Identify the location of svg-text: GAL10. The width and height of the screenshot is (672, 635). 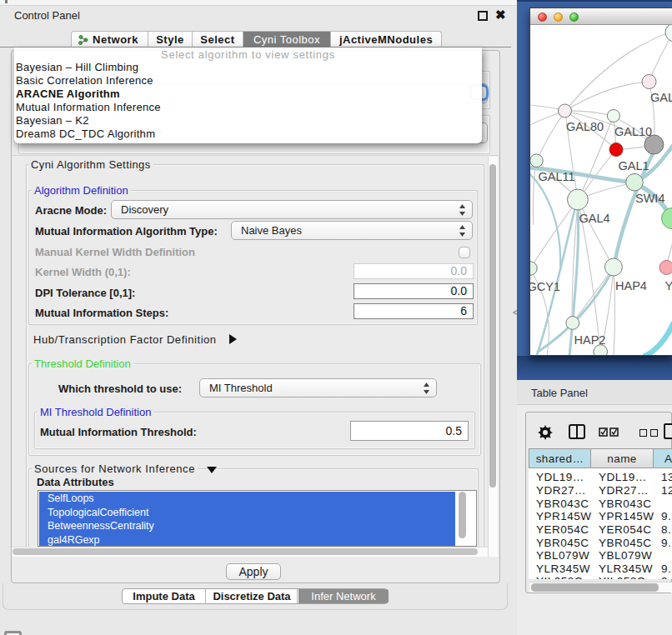
(634, 132).